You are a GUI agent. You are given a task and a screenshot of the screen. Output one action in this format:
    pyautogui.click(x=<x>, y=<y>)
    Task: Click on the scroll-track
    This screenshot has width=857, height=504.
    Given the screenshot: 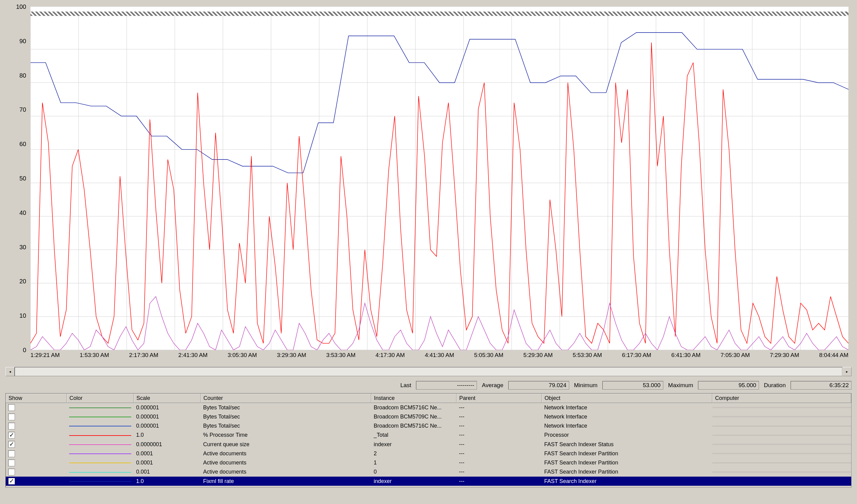 What is the action you would take?
    pyautogui.click(x=428, y=372)
    